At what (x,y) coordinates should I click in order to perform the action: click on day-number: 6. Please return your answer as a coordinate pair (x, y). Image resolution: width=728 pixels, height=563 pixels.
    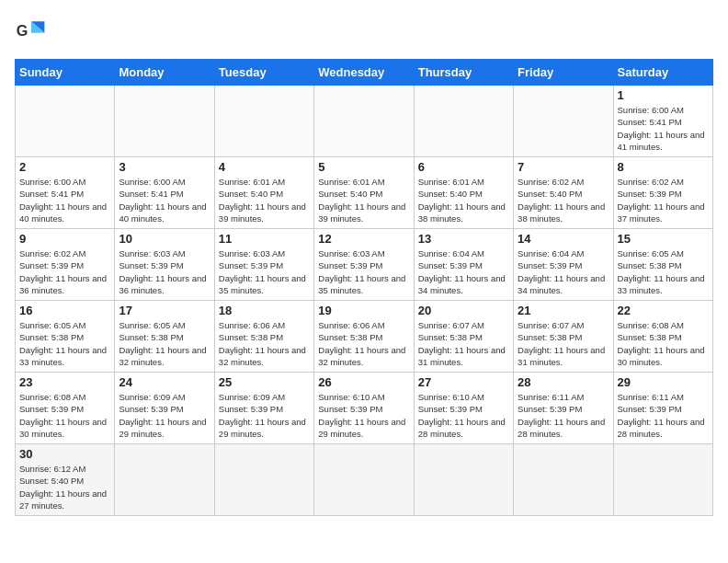
    Looking at the image, I should click on (463, 167).